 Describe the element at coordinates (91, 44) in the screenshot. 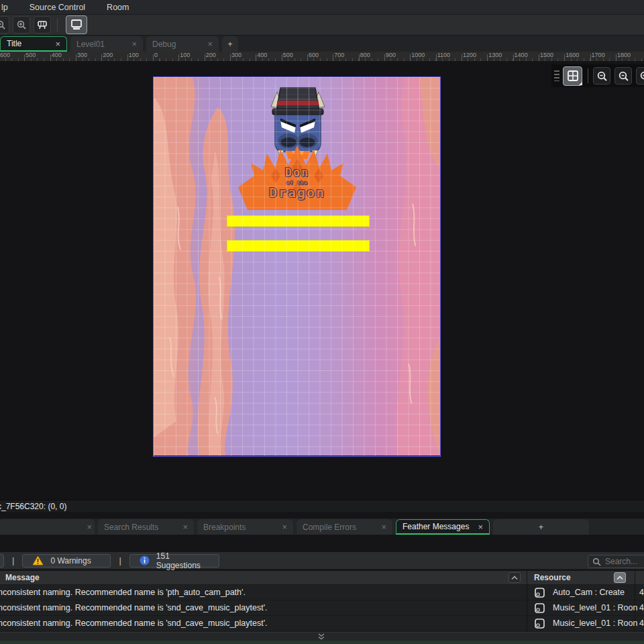

I see `tab-label: Level01` at that location.